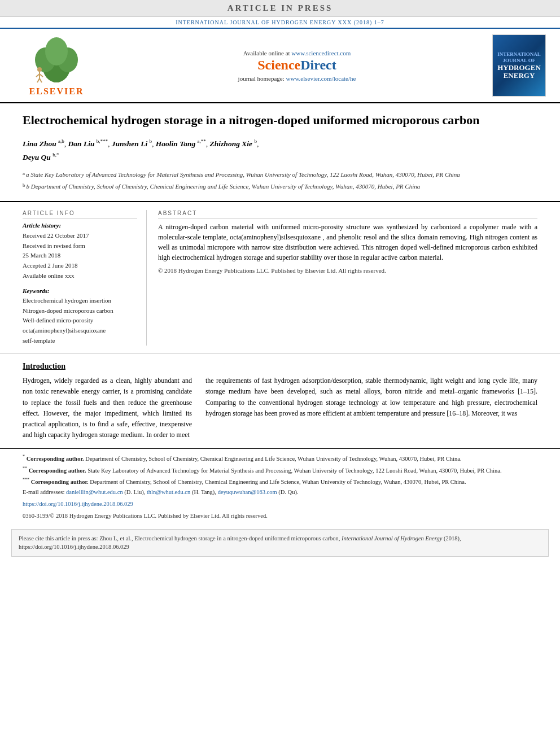 This screenshot has height=747, width=560. What do you see at coordinates (519, 76) in the screenshot?
I see `journal-cover-subtitle2: ENERGY` at bounding box center [519, 76].